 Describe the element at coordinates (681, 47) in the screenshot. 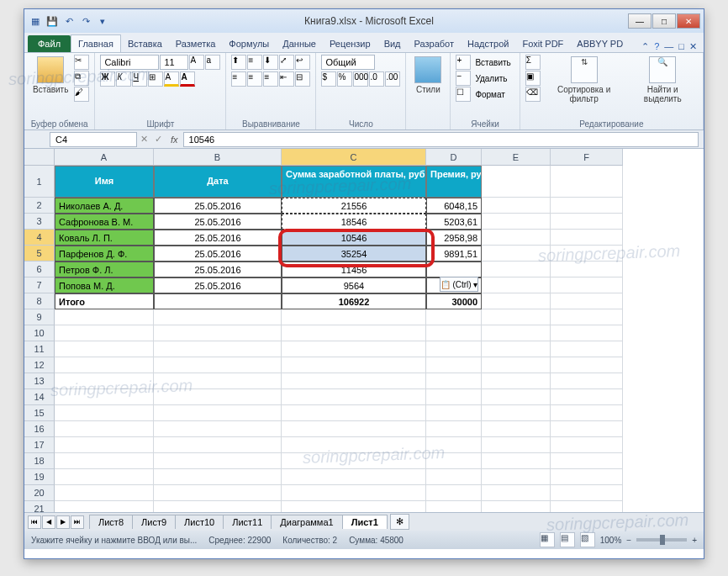

I see `doc-restore-icon: □` at that location.